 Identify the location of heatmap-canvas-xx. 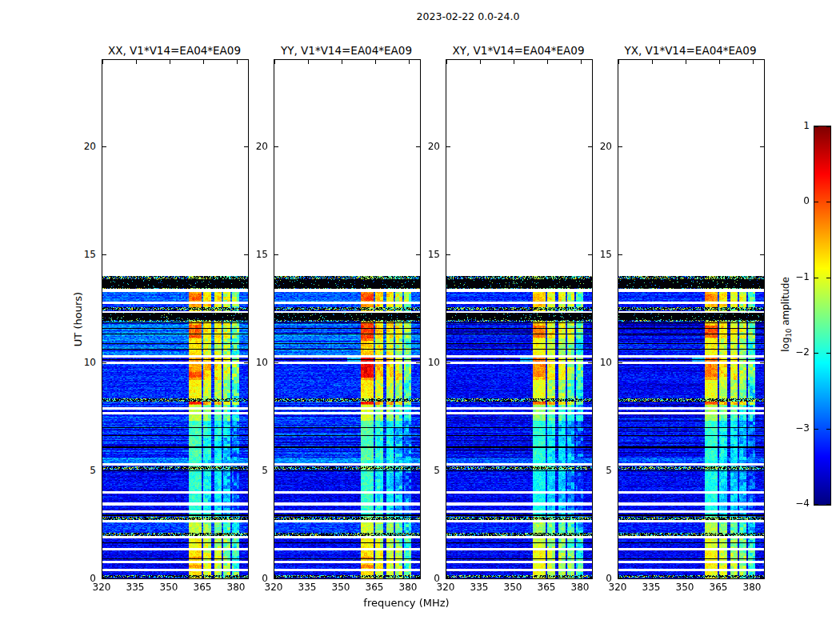
(175, 319).